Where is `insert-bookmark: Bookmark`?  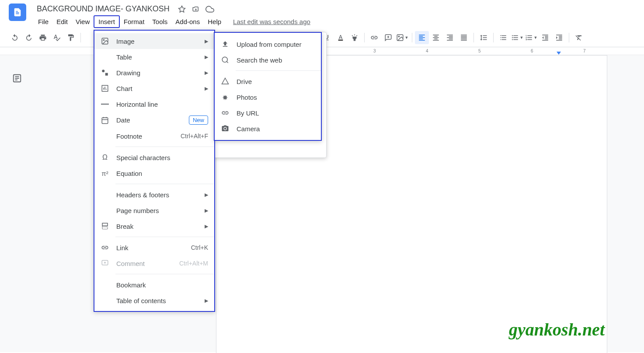 insert-bookmark: Bookmark is located at coordinates (154, 285).